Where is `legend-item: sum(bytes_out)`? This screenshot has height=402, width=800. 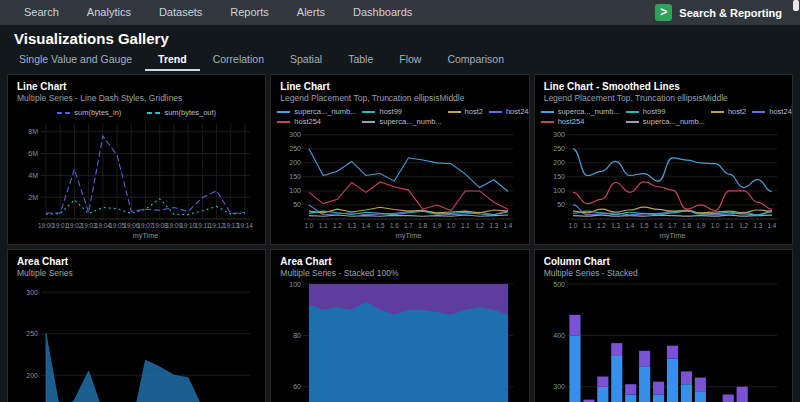 legend-item: sum(bytes_out) is located at coordinates (182, 112).